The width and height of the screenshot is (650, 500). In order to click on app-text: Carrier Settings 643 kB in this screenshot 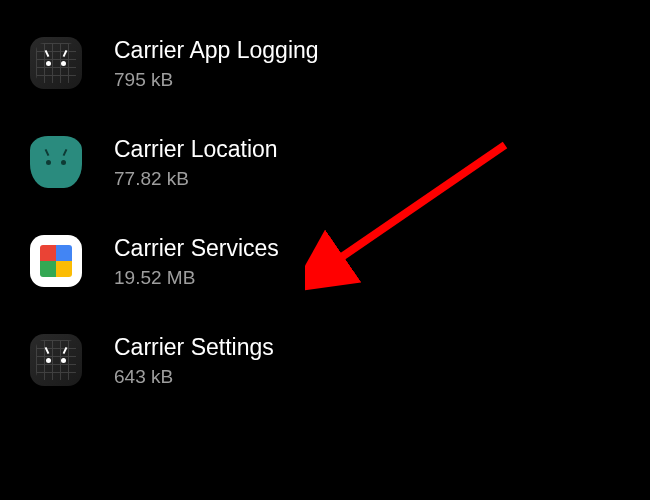, I will do `click(194, 360)`.